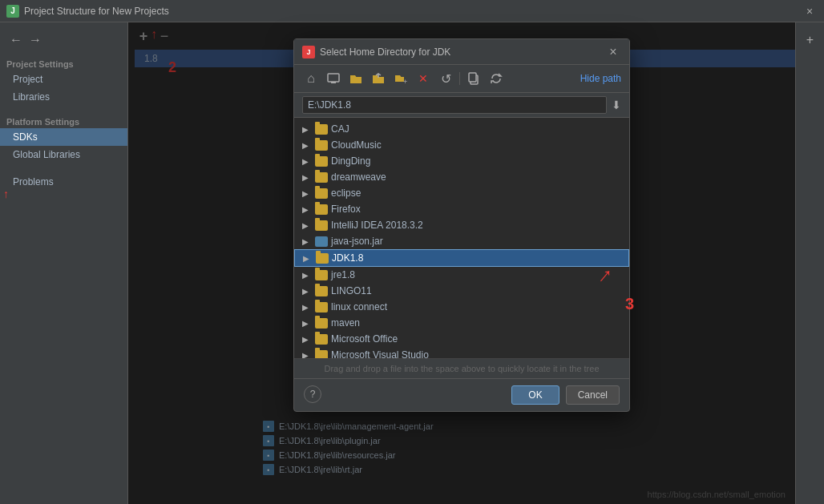 Image resolution: width=824 pixels, height=504 pixels. What do you see at coordinates (64, 62) in the screenshot?
I see `project-settings-label: Project Settings` at bounding box center [64, 62].